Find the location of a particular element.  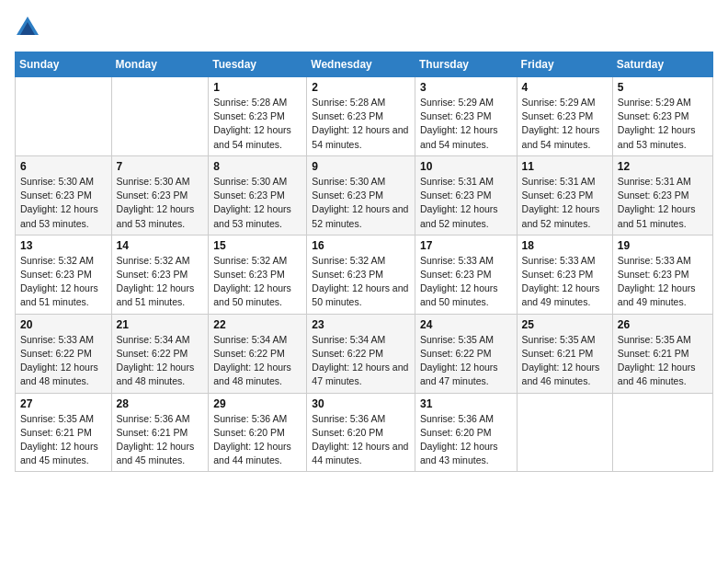

calendar-cell: 3Sunrise: 5:29 AMSunset: 6:23 PMDaylight… is located at coordinates (465, 117).